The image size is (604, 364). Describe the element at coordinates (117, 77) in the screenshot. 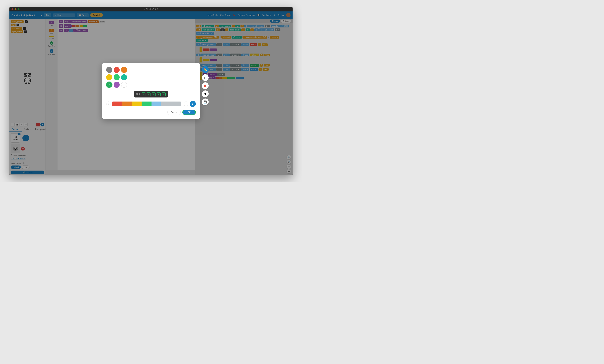

I see `swatch-green` at that location.